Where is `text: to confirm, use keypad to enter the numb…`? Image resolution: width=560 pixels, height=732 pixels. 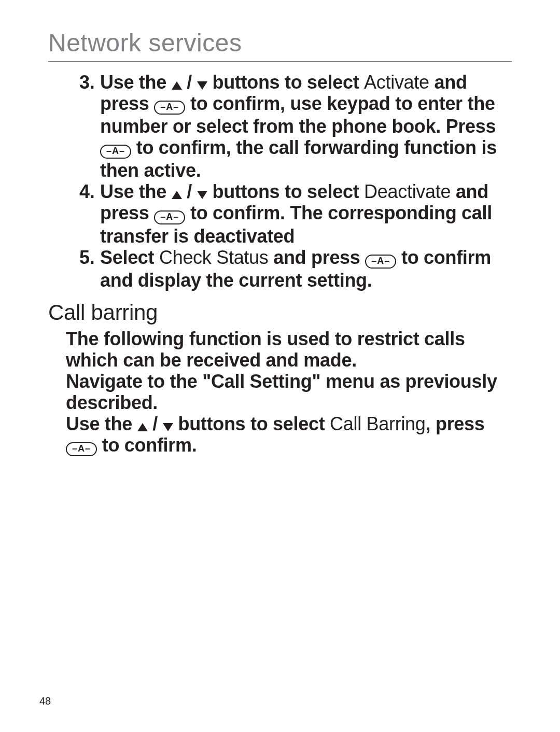 text: to confirm, use keypad to enter the numb… is located at coordinates (298, 115).